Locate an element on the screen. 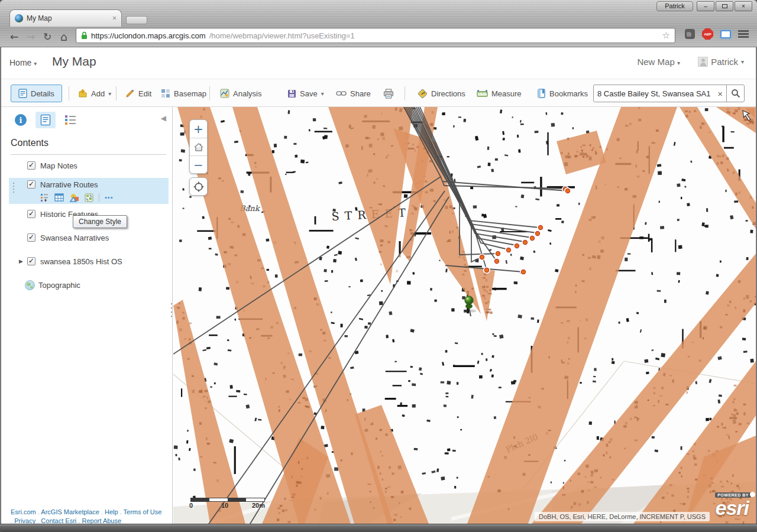 The image size is (757, 532). show-table-icon is located at coordinates (59, 197).